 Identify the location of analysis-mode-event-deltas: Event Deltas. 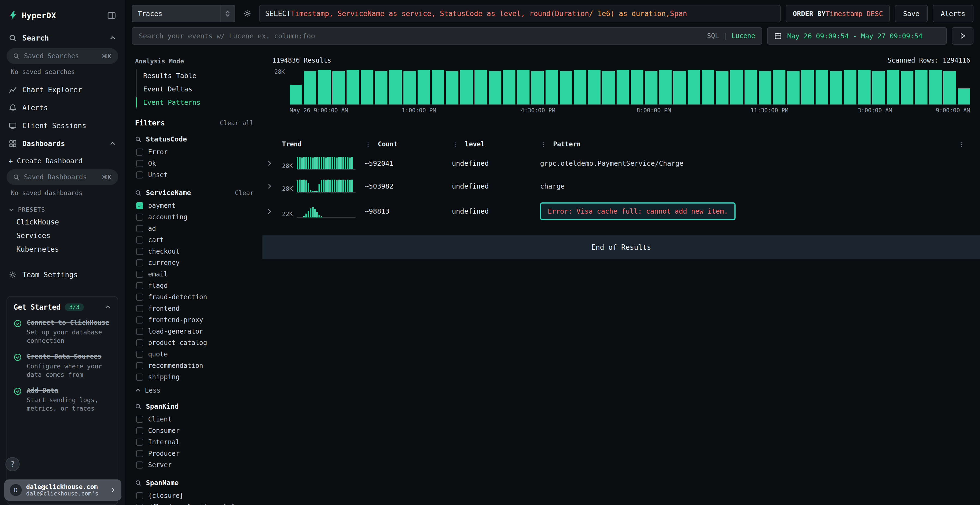
(195, 89).